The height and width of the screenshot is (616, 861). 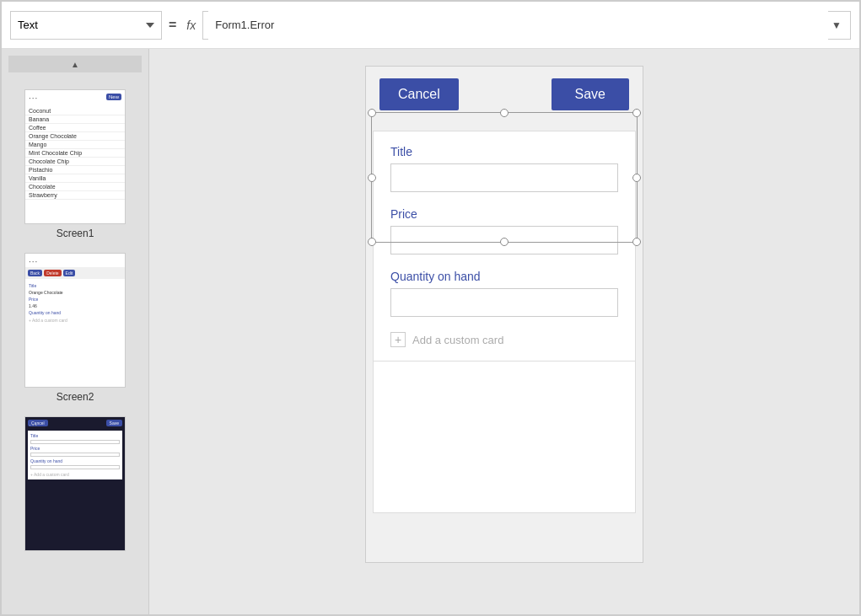 I want to click on s2-edit-button: Edit, so click(x=69, y=273).